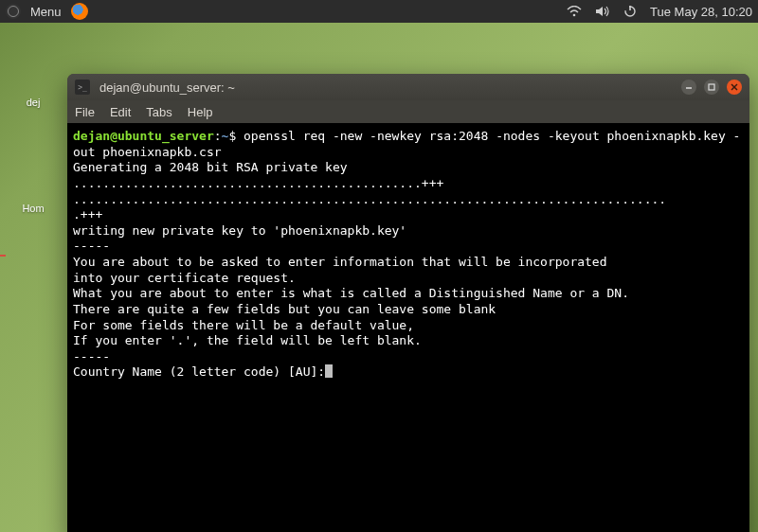 The image size is (758, 532). Describe the element at coordinates (3, 256) in the screenshot. I see `desktop-accent` at that location.